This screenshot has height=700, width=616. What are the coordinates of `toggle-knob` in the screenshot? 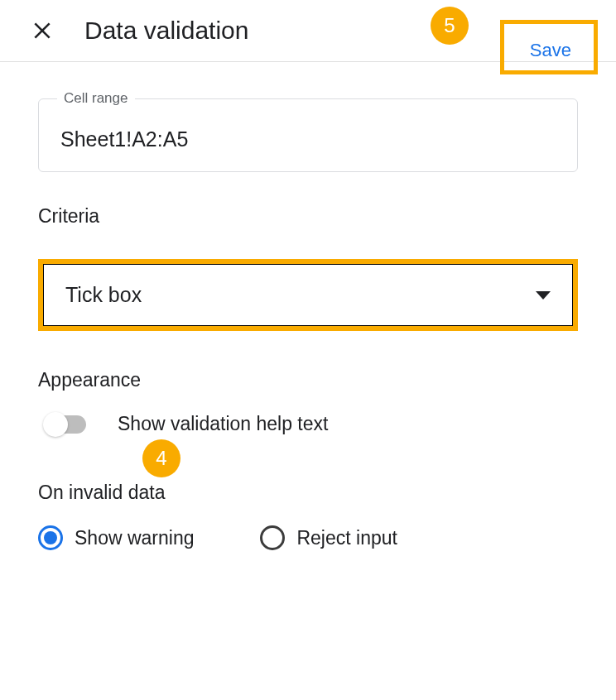 It's located at (55, 424).